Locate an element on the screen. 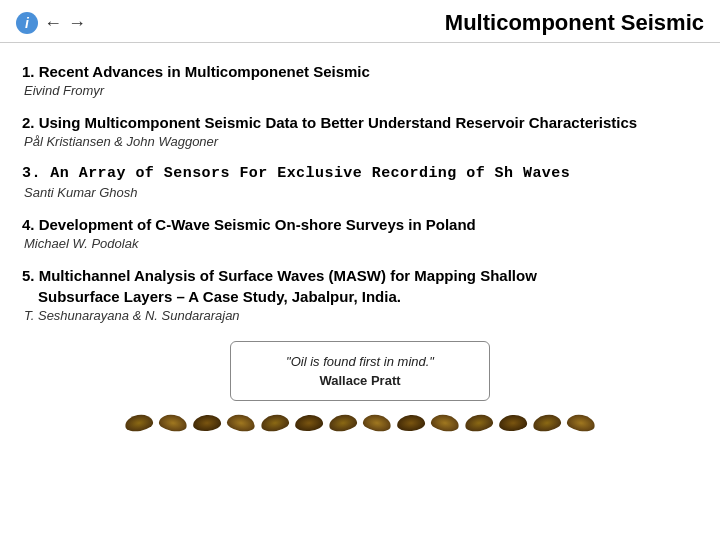 The width and height of the screenshot is (720, 540). arrow-left-icon: ← is located at coordinates (53, 24).